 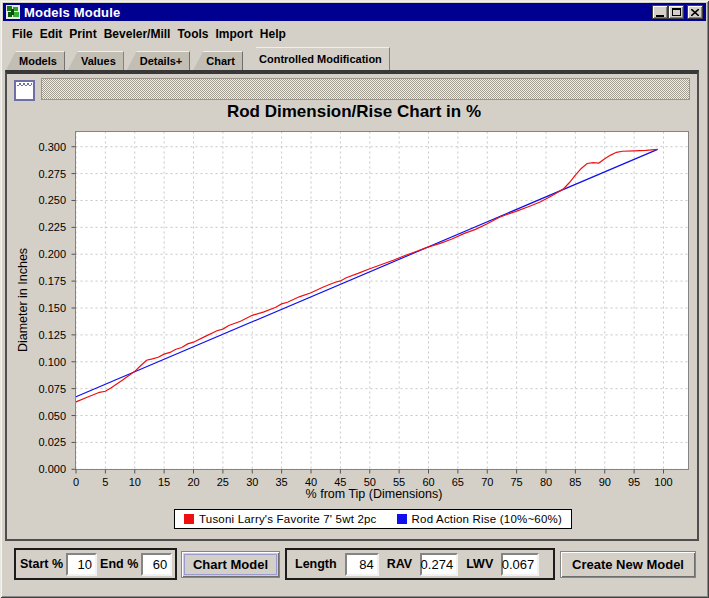 What do you see at coordinates (96, 60) in the screenshot?
I see `tab-values: Values` at bounding box center [96, 60].